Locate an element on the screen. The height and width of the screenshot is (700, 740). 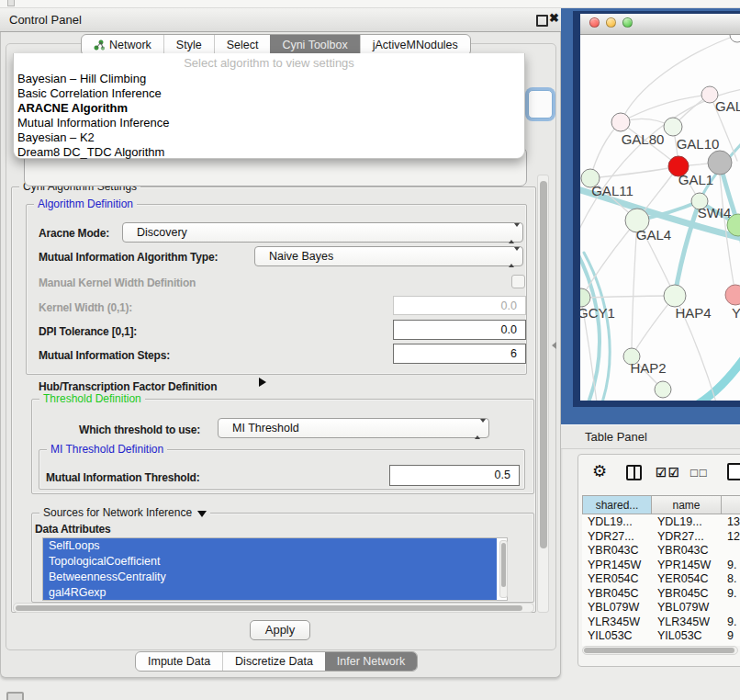
tab-style: Style is located at coordinates (189, 45).